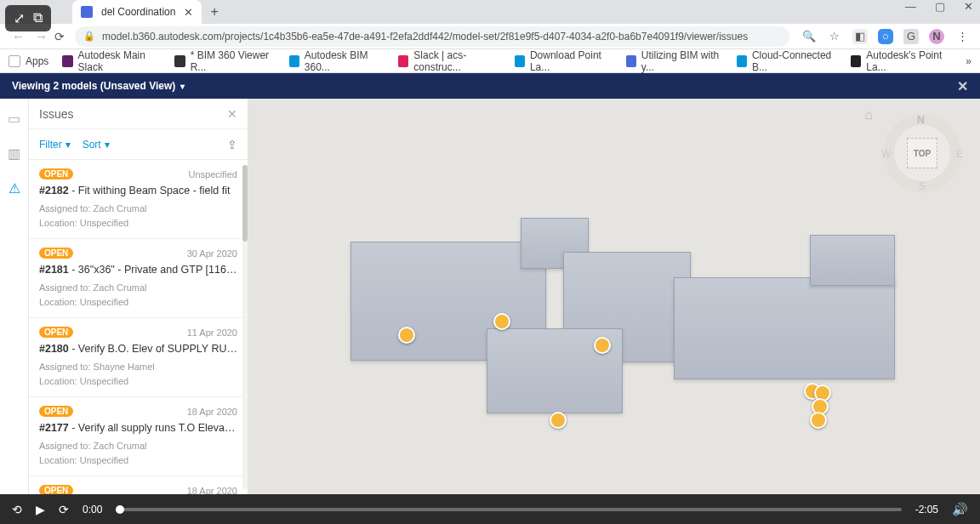  I want to click on apps-button: Apps, so click(29, 61).